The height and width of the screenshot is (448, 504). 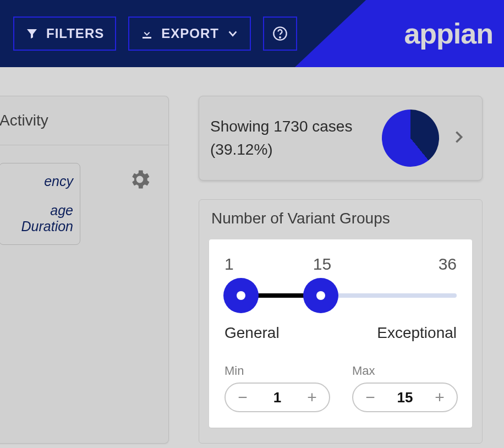 What do you see at coordinates (321, 296) in the screenshot?
I see `slider-handle-max` at bounding box center [321, 296].